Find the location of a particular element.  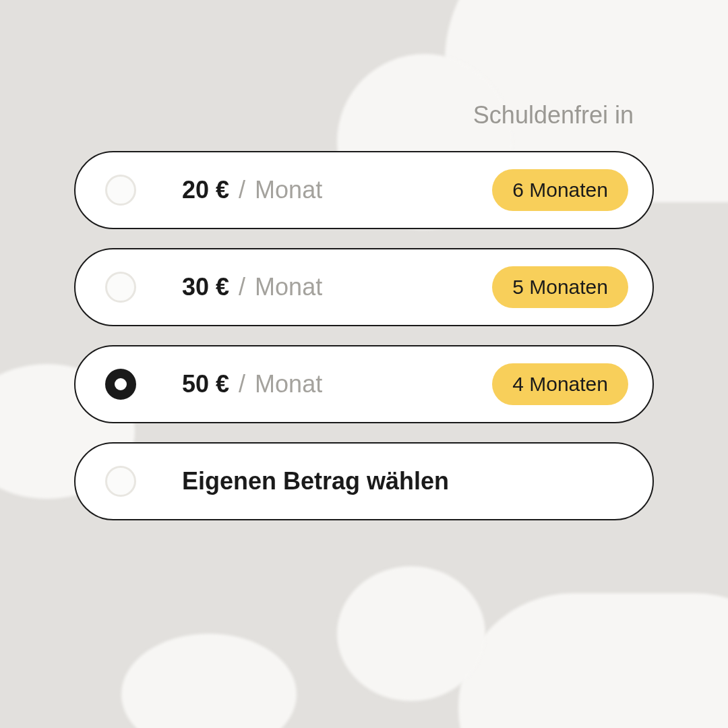

option-amount: 50 € is located at coordinates (206, 384).